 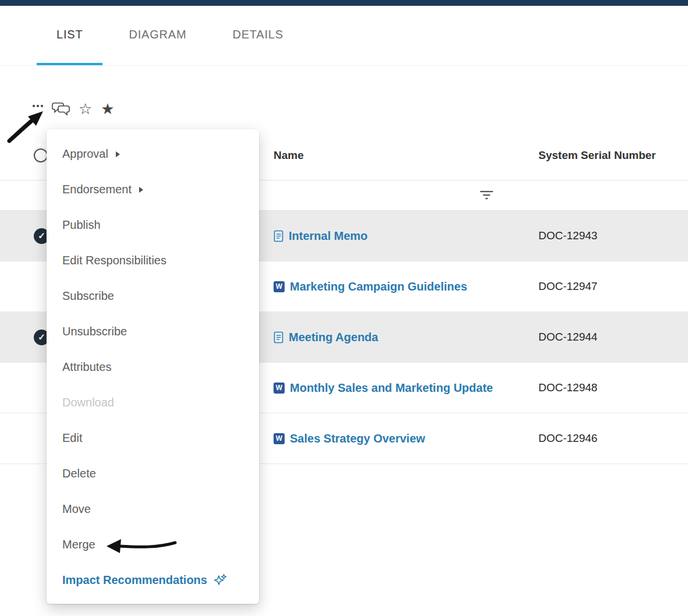 What do you see at coordinates (406, 388) in the screenshot?
I see `name-cell: Monthly Sales and Marketing Update` at bounding box center [406, 388].